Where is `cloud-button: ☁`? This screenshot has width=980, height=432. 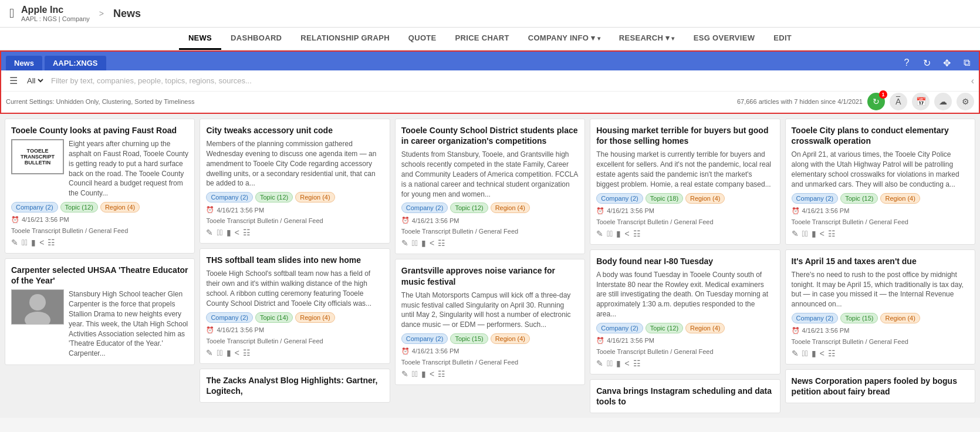
cloud-button: ☁ is located at coordinates (943, 102).